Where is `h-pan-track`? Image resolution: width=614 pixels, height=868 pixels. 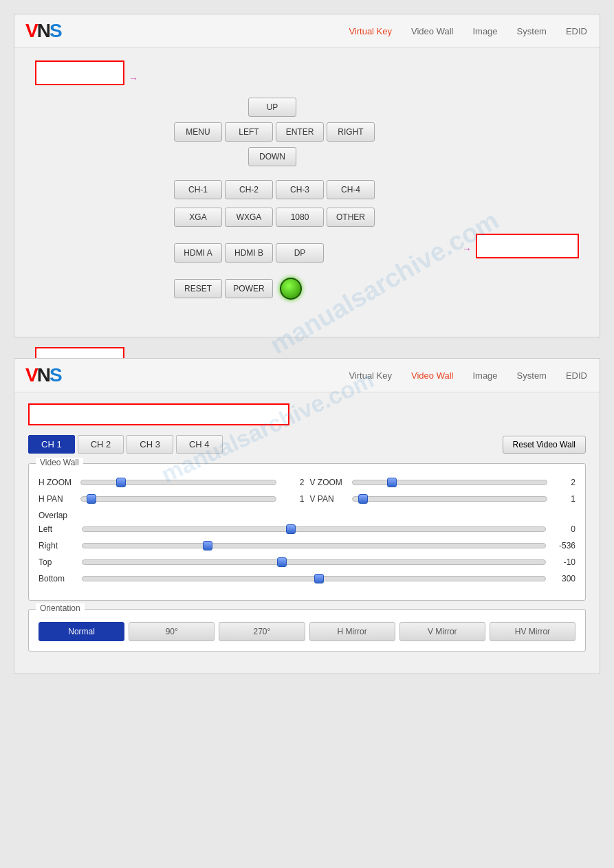
h-pan-track is located at coordinates (179, 499).